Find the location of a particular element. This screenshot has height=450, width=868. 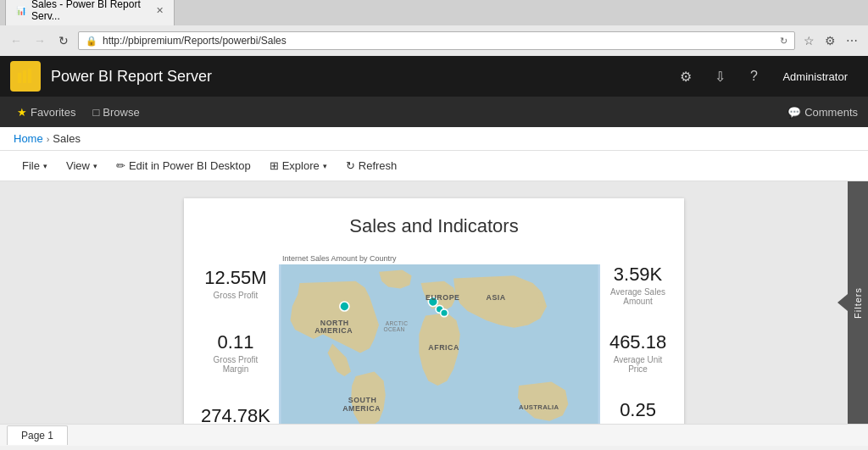

avg-unit-price-value: 465.18 is located at coordinates (637, 342).